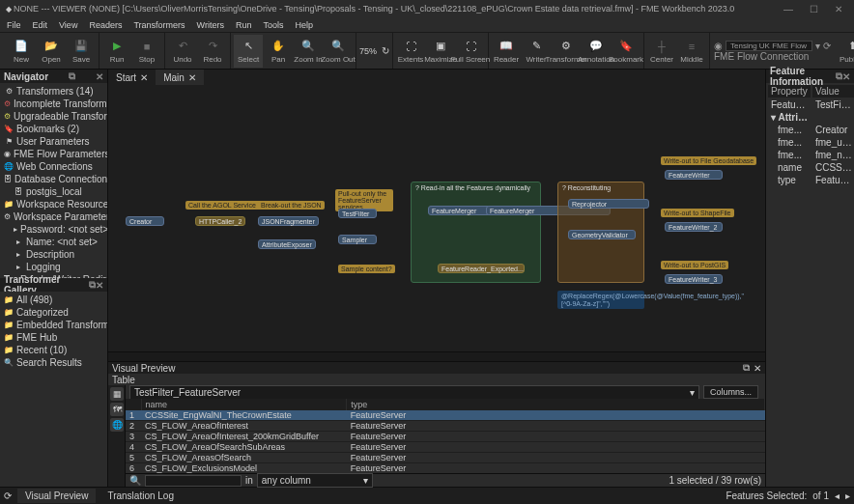 The width and height of the screenshot is (854, 504). Describe the element at coordinates (158, 25) in the screenshot. I see `menu-transformers: Transformers` at that location.